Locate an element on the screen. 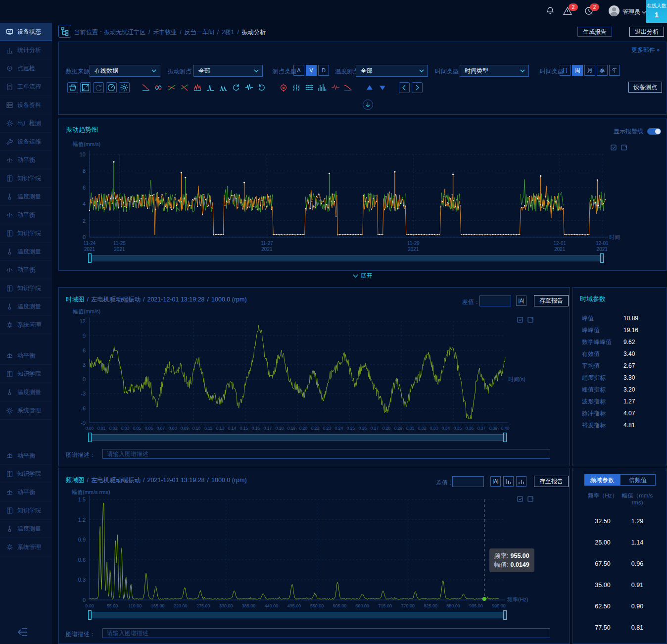 This screenshot has width=667, height=644. rotate-wave-icon is located at coordinates (236, 88).